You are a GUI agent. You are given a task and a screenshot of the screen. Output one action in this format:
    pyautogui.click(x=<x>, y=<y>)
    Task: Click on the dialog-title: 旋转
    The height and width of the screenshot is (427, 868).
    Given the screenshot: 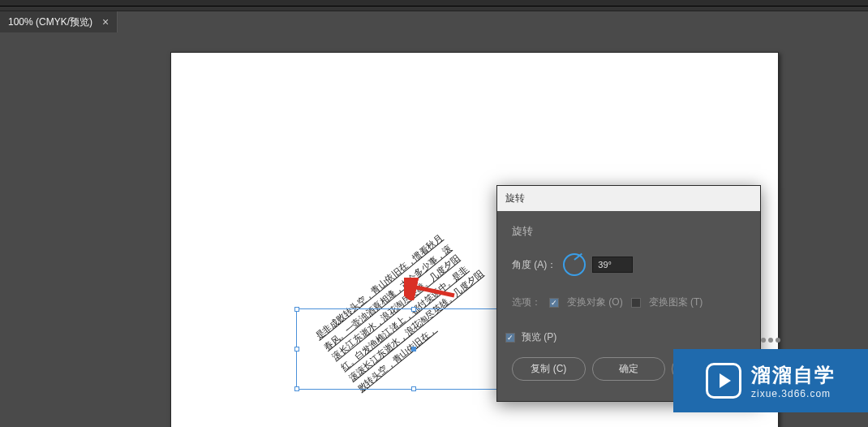 What is the action you would take?
    pyautogui.click(x=629, y=198)
    